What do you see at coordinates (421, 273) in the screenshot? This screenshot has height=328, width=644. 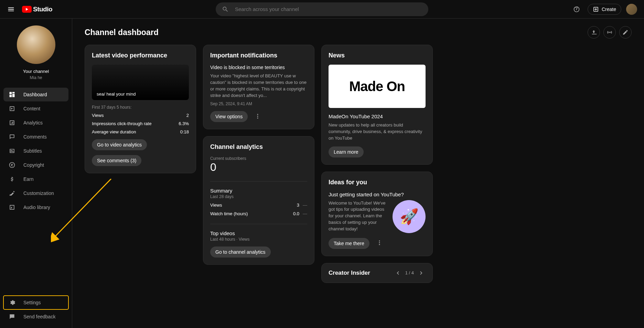 I see `pager-next-button` at bounding box center [421, 273].